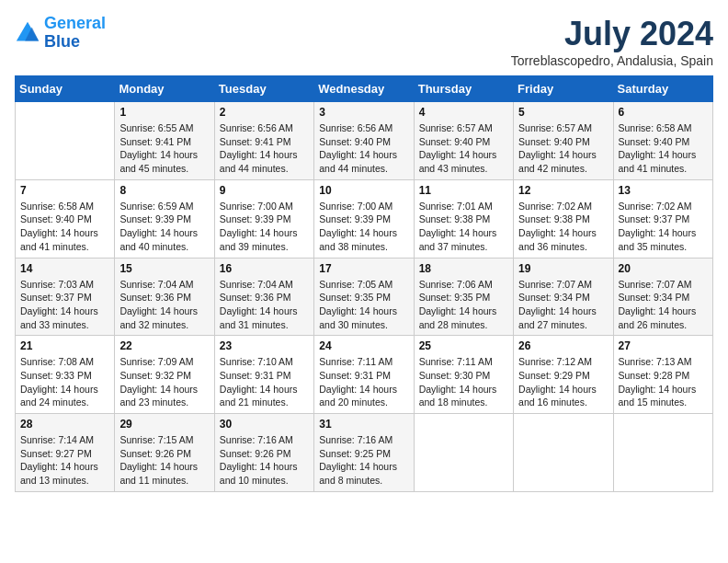 The height and width of the screenshot is (563, 728). What do you see at coordinates (663, 219) in the screenshot?
I see `day-cell: 13Sunrise: 7:02 AMSunset: 9:37 PMDayligh…` at bounding box center [663, 219].